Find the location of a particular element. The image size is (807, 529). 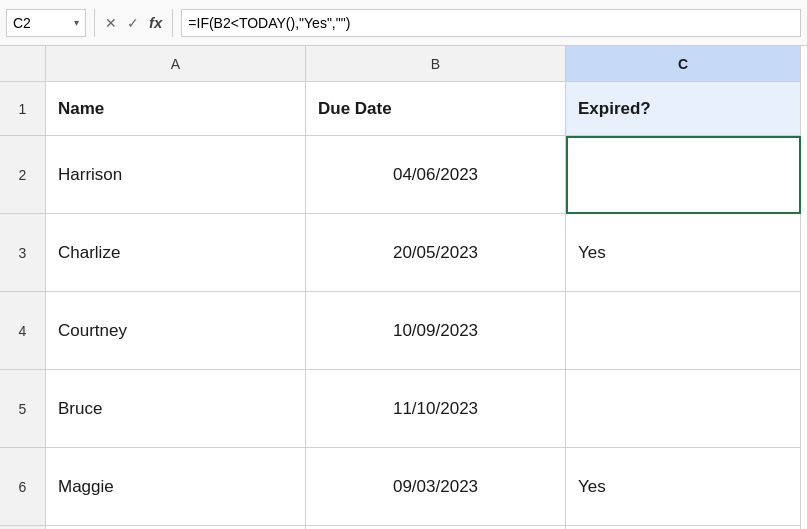

formula-bar-divider is located at coordinates (94, 23).